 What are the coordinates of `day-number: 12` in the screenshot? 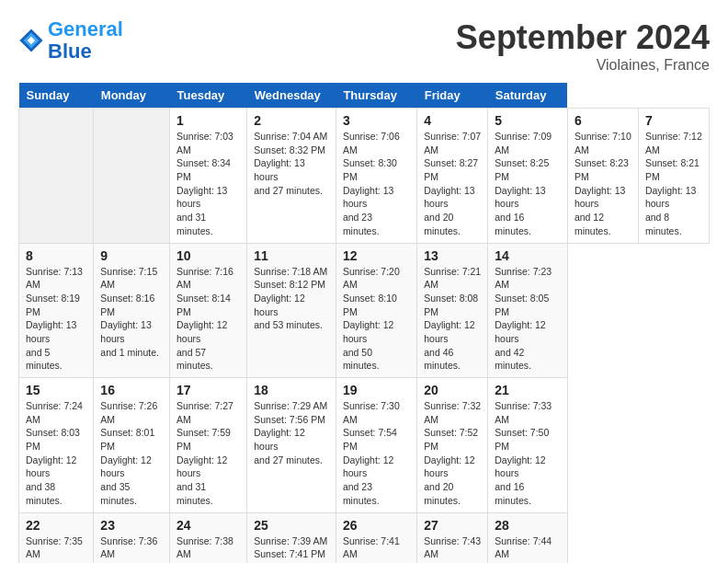 It's located at (377, 256).